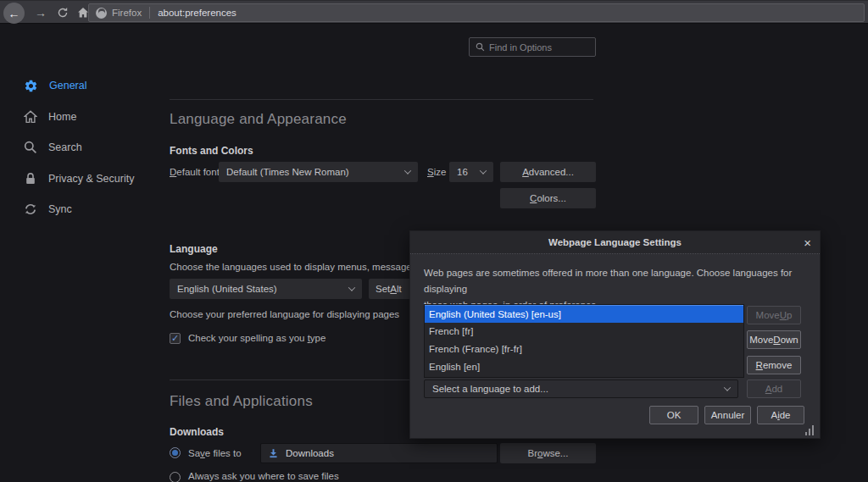 Image resolution: width=868 pixels, height=482 pixels. I want to click on move-up-button: Move Up, so click(774, 315).